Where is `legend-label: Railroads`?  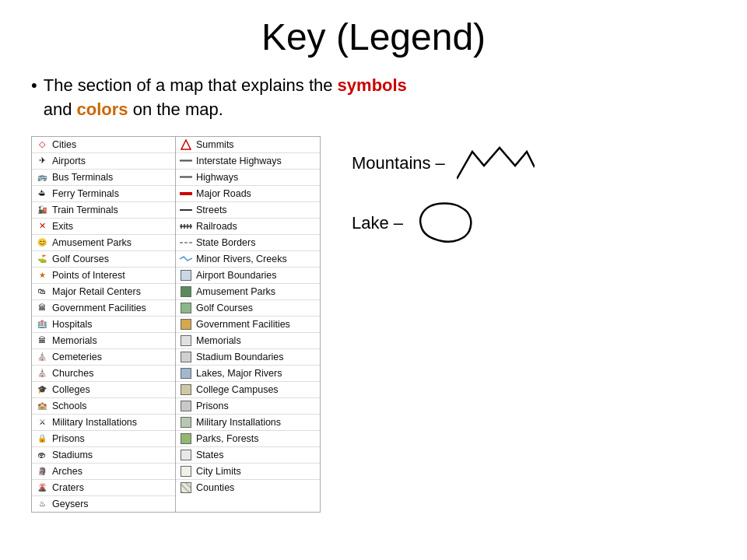 legend-label: Railroads is located at coordinates (216, 226).